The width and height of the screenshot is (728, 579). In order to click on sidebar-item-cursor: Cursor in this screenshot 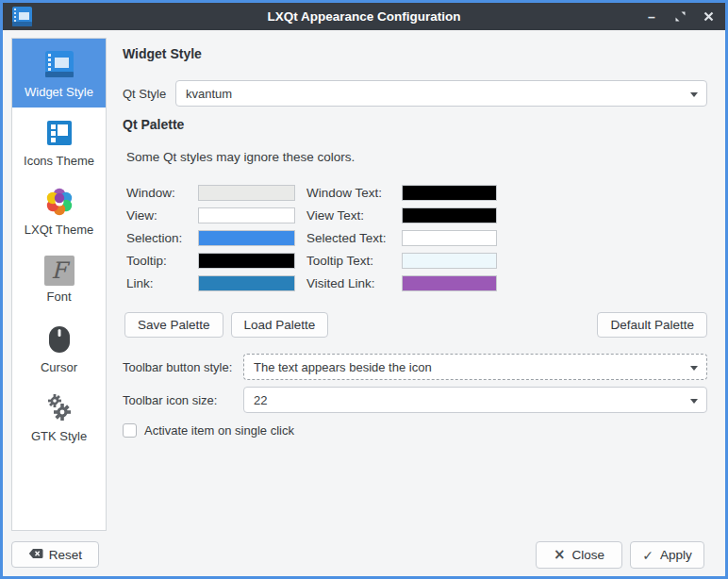, I will do `click(58, 349)`.